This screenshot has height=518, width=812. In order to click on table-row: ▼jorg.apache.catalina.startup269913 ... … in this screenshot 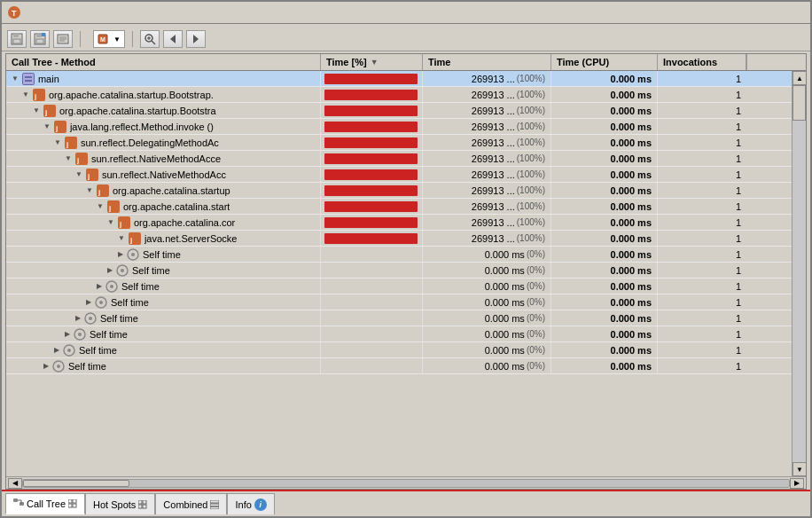, I will do `click(399, 191)`.